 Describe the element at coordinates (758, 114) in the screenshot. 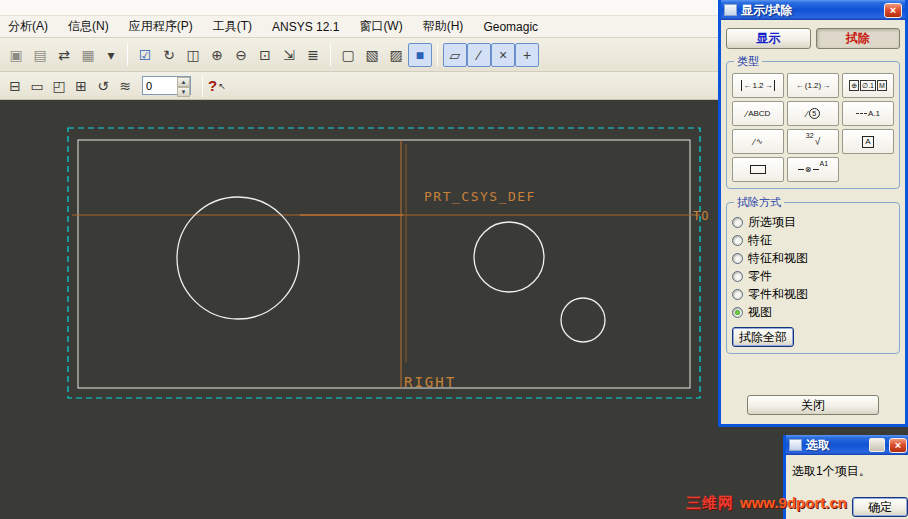

I see `note-type-button: ∕ABCD` at that location.